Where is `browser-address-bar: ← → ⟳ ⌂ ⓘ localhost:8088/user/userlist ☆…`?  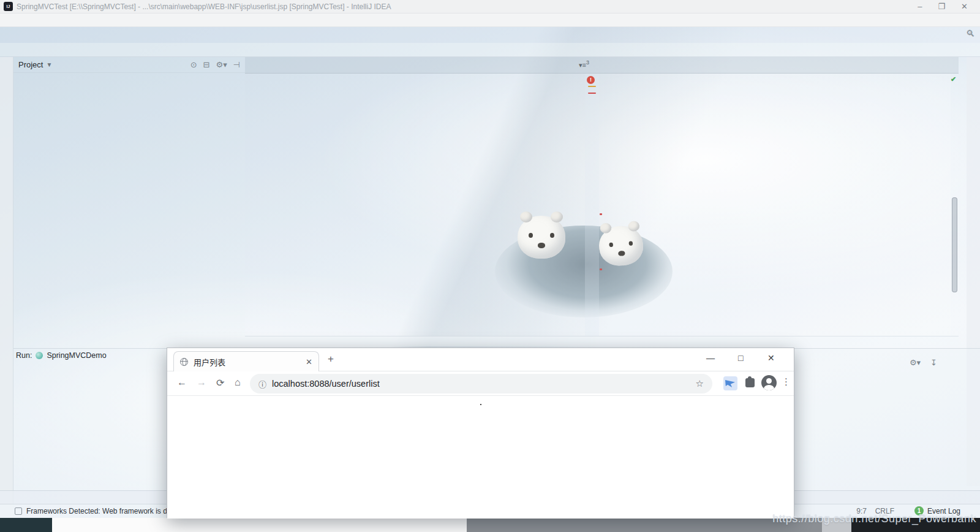 browser-address-bar: ← → ⟳ ⌂ ⓘ localhost:8088/user/userlist ☆… is located at coordinates (480, 384).